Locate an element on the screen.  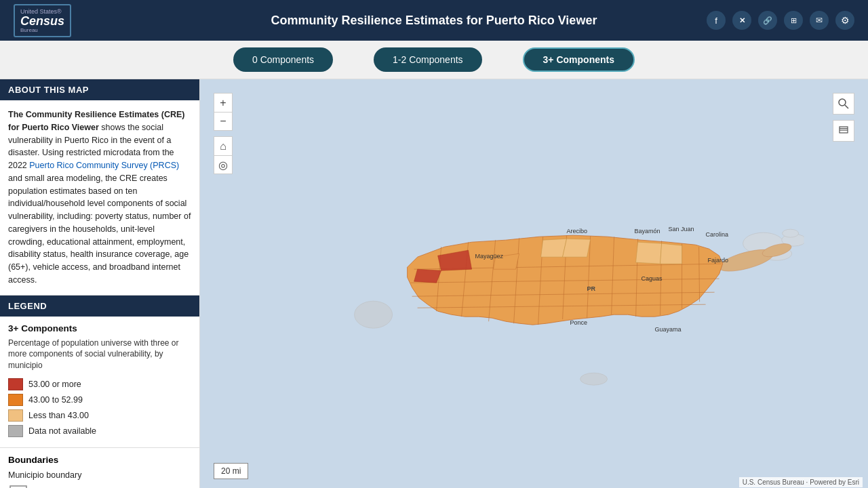
home-button: ⌂ is located at coordinates (223, 146).